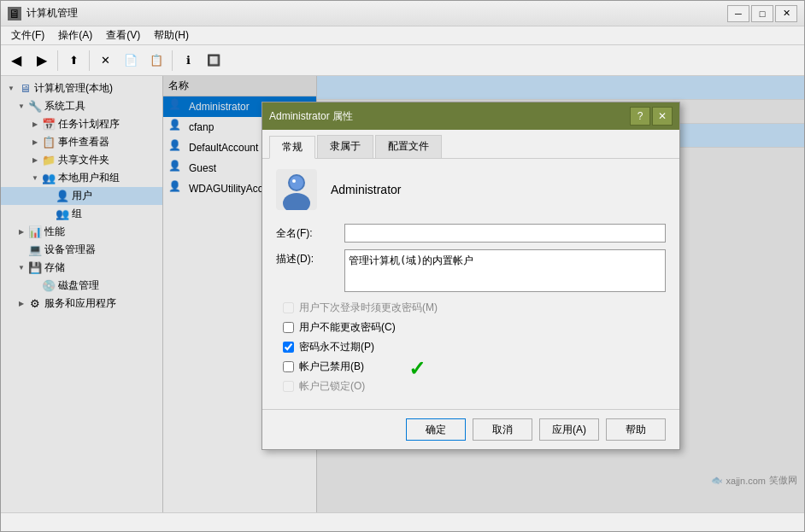  I want to click on toolbar-btn6: ℹ, so click(188, 61).